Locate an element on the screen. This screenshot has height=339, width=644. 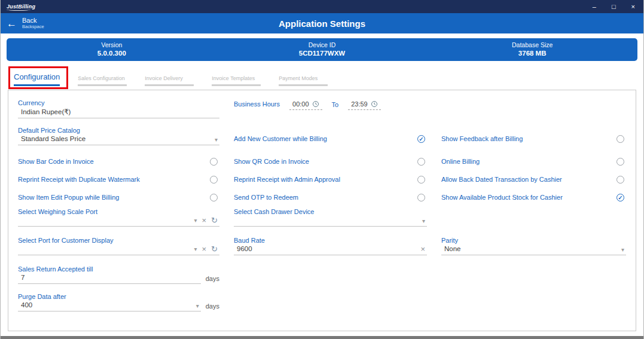
default-price-catalog-label: Default Price Catalog is located at coordinates (118, 129).